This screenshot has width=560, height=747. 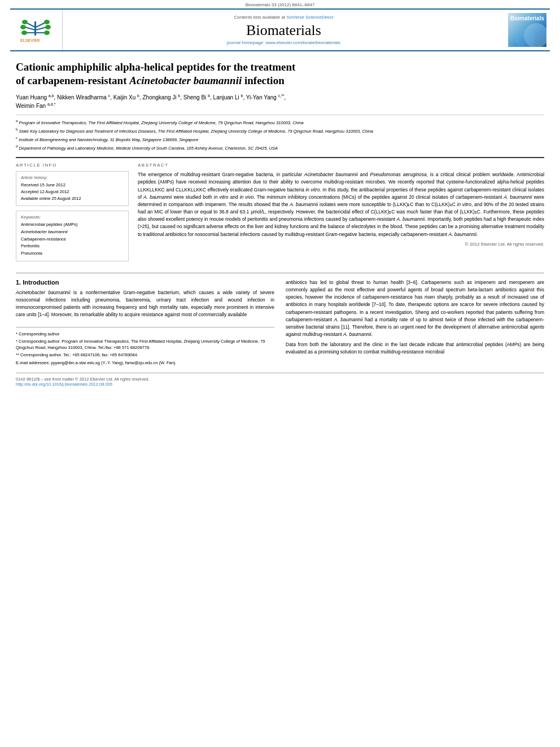 What do you see at coordinates (341, 165) in the screenshot?
I see `abstract-header: ABSTRACT` at bounding box center [341, 165].